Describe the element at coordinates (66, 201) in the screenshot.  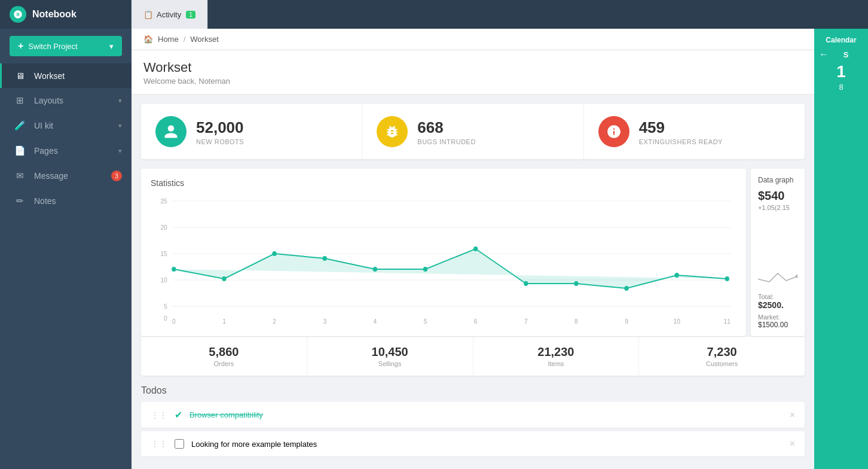
I see `sidebar-item-notes: ✏ Notes` at that location.